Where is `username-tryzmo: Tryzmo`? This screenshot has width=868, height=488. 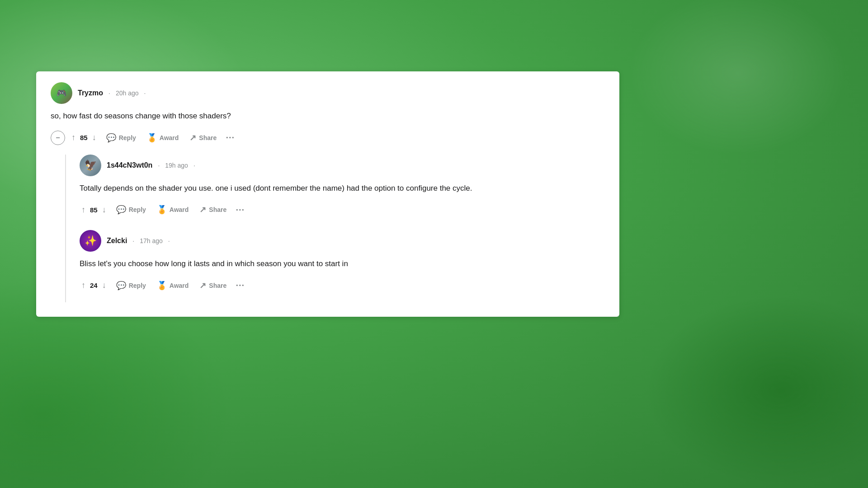
username-tryzmo: Tryzmo is located at coordinates (90, 93).